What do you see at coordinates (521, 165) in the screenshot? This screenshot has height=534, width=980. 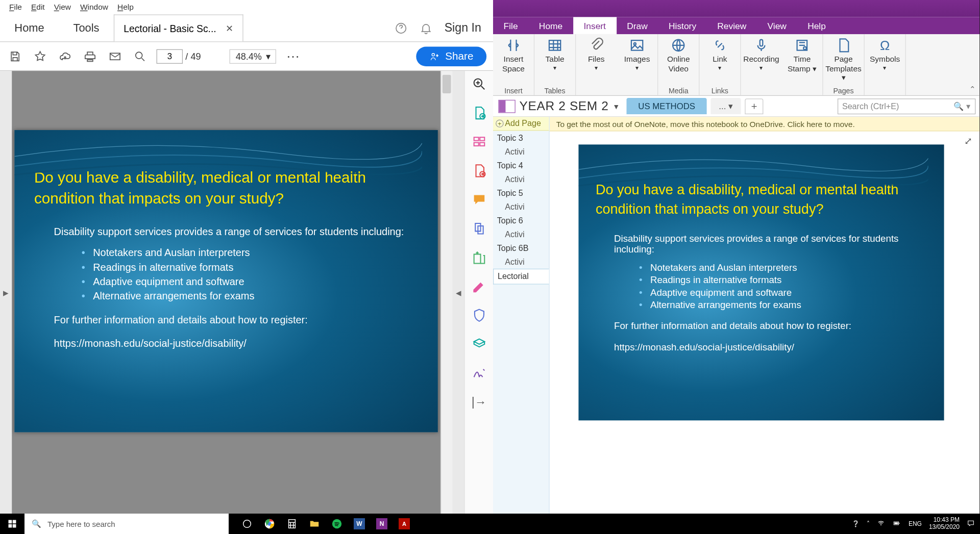 I see `page-item: Topic 4` at bounding box center [521, 165].